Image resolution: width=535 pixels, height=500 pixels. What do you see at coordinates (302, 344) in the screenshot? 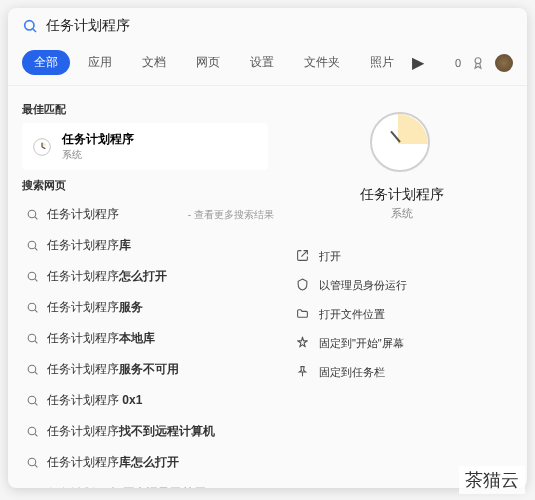
I see `pin-start-icon` at bounding box center [302, 344].